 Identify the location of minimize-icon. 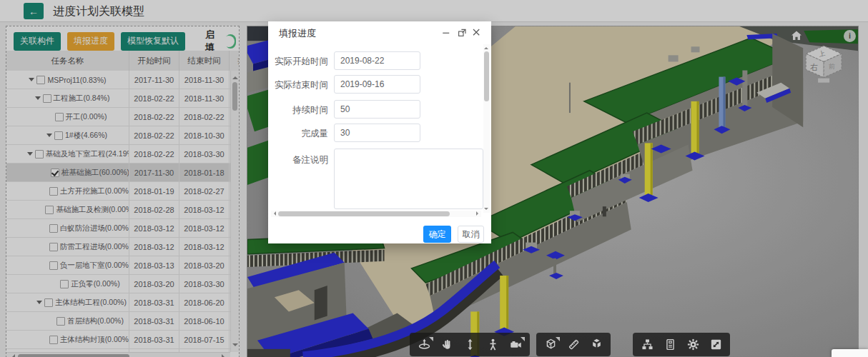
(447, 32).